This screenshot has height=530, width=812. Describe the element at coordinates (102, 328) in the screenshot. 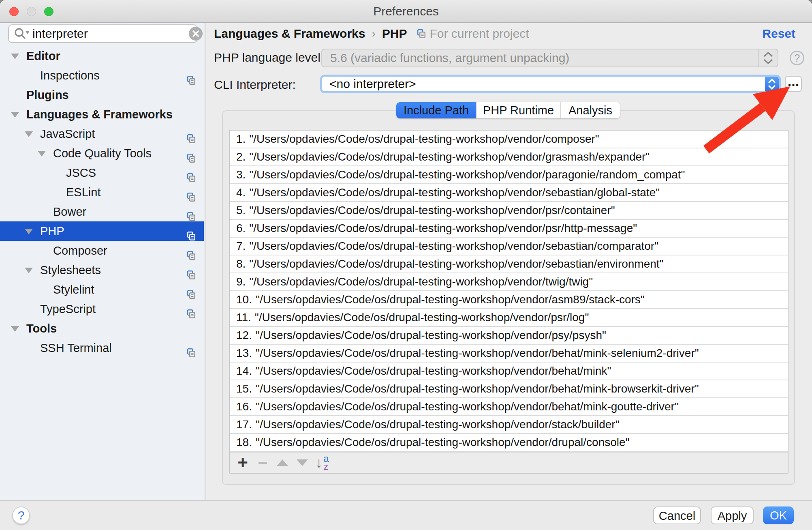

I see `sidebar-item-tools: Tools` at that location.